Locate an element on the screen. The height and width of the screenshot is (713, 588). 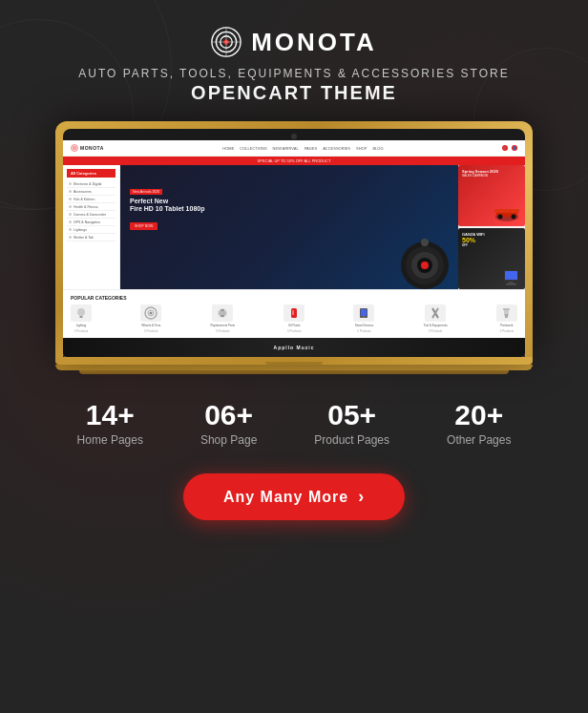
mini-cat-icon-oil is located at coordinates (294, 313).